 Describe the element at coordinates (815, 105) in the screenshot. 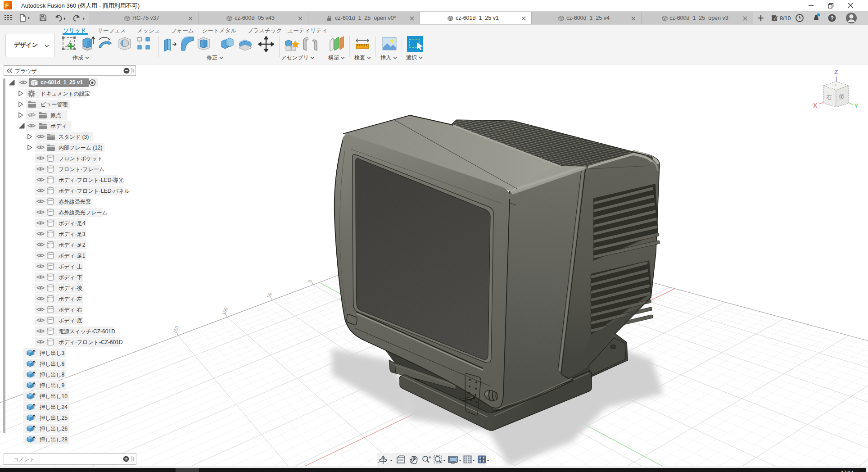

I see `svg-text: X` at that location.